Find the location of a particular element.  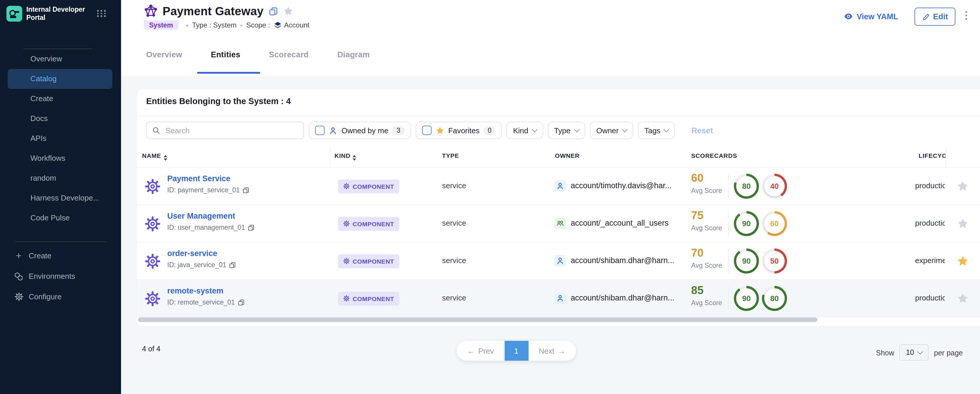

eye-icon is located at coordinates (848, 16).